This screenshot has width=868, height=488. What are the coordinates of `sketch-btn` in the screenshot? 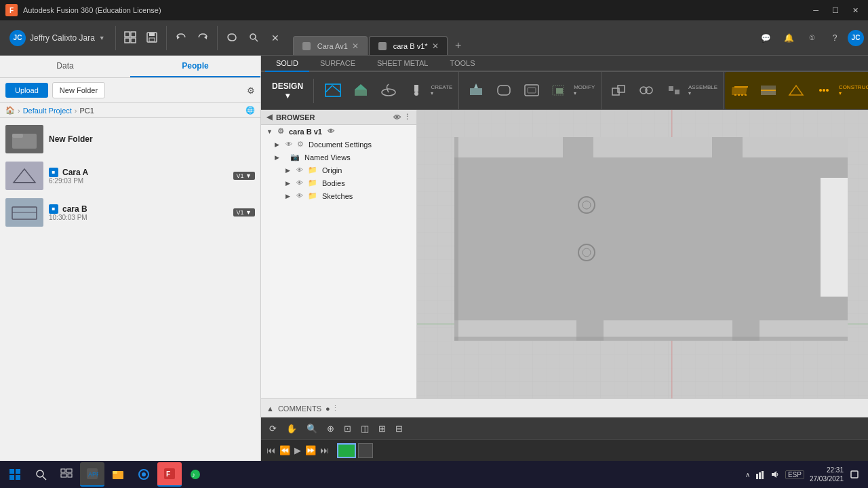 It's located at (334, 91).